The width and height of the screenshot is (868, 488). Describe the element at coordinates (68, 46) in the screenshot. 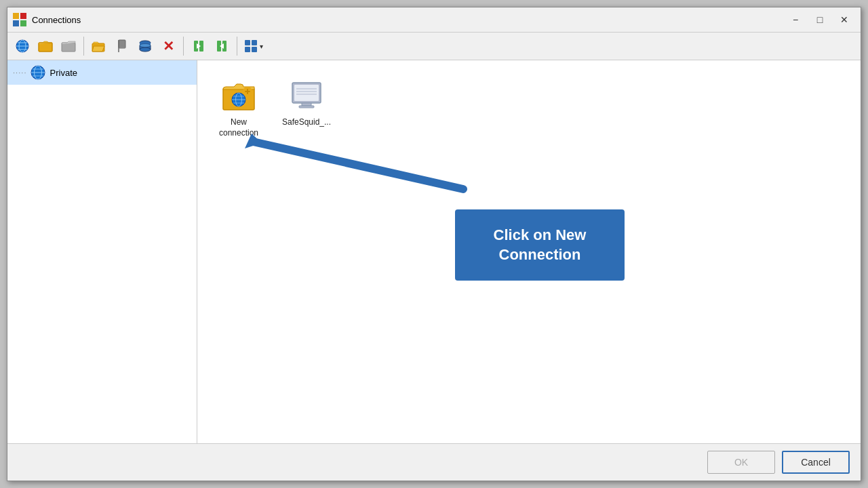

I see `folder-gray-button` at that location.